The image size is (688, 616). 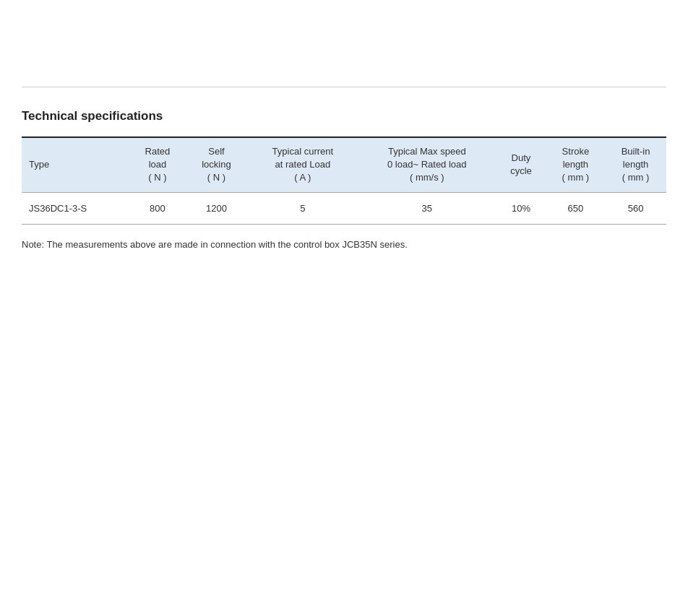 I want to click on table-body: JS36DC1-3-S 800 1200 5 35 10% 650 560, so click(x=344, y=208).